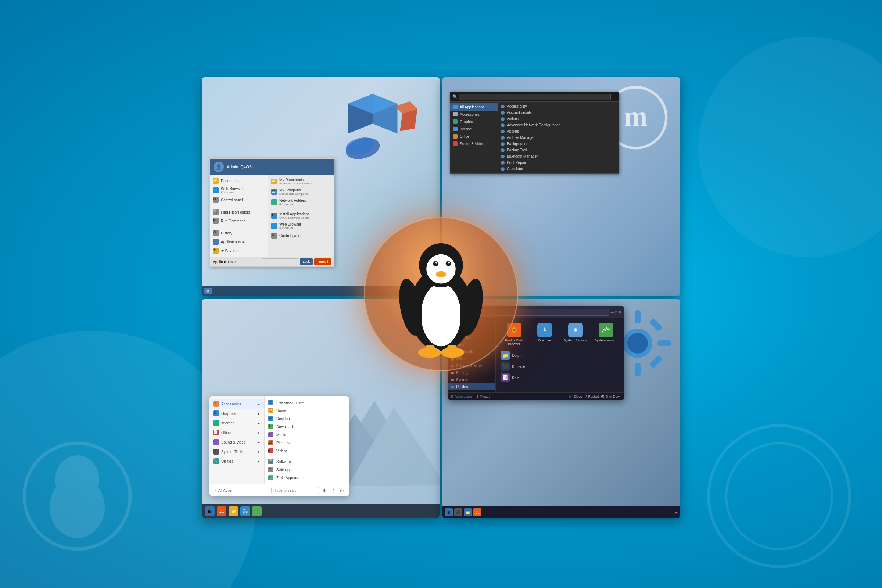  Describe the element at coordinates (239, 212) in the screenshot. I see `menu-item-find: 🔍 Find Files/Folders` at that location.